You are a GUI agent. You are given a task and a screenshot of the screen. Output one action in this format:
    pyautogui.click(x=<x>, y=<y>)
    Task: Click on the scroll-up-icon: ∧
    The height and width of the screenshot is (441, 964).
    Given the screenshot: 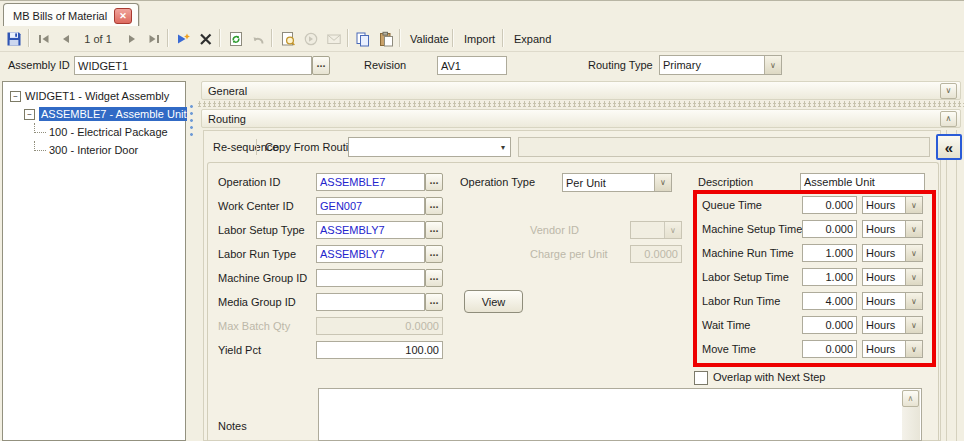 What is the action you would take?
    pyautogui.click(x=910, y=398)
    